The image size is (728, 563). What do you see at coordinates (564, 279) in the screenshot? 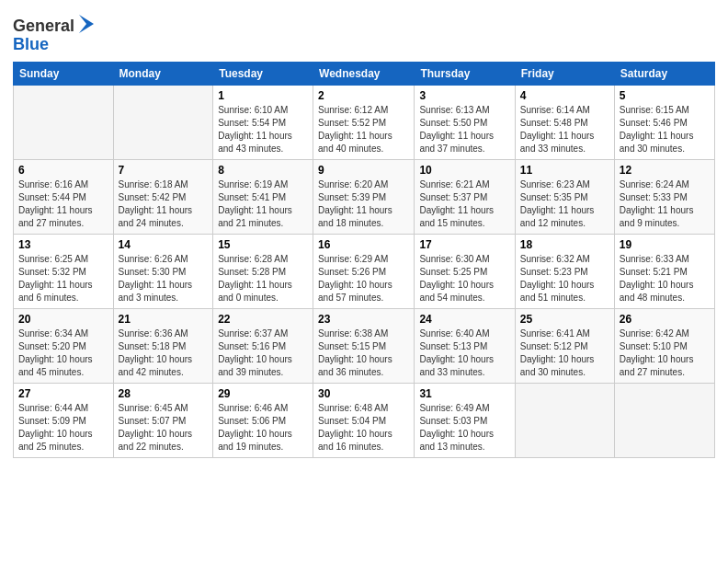
I see `day-info: Sunrise: 6:32 AMSunset: 5:23 PMDaylight:…` at bounding box center [564, 279].